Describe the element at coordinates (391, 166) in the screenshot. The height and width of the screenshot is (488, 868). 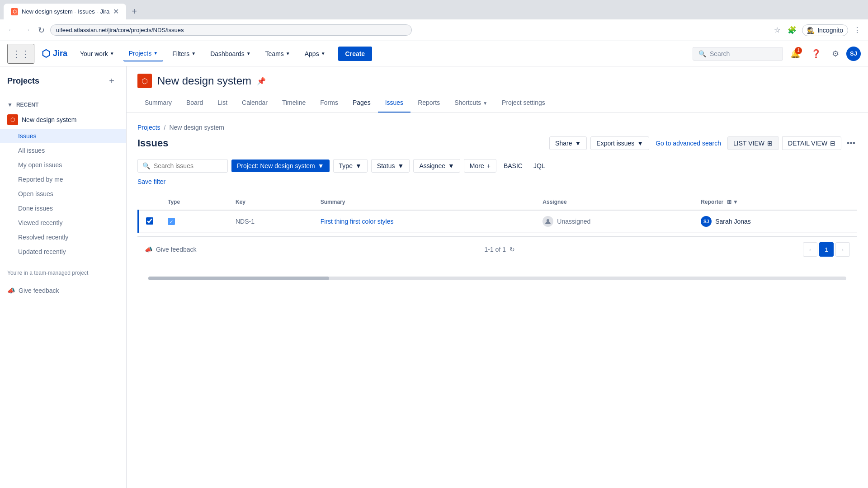
I see `status-filter-button: Status ▼` at that location.